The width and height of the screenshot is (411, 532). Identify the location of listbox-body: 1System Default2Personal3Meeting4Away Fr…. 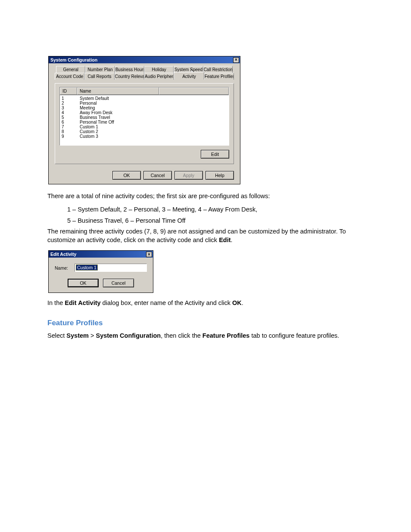
(144, 120).